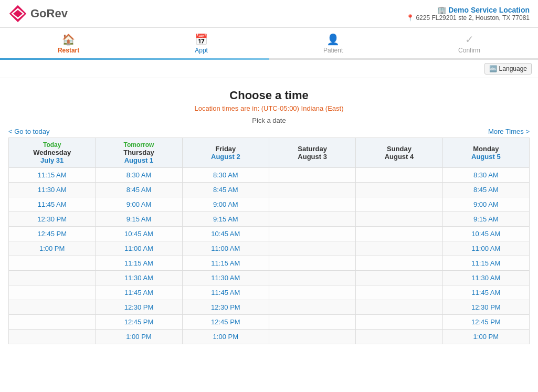  Describe the element at coordinates (469, 45) in the screenshot. I see `nav-item-confirm: ✓ Confirm` at that location.